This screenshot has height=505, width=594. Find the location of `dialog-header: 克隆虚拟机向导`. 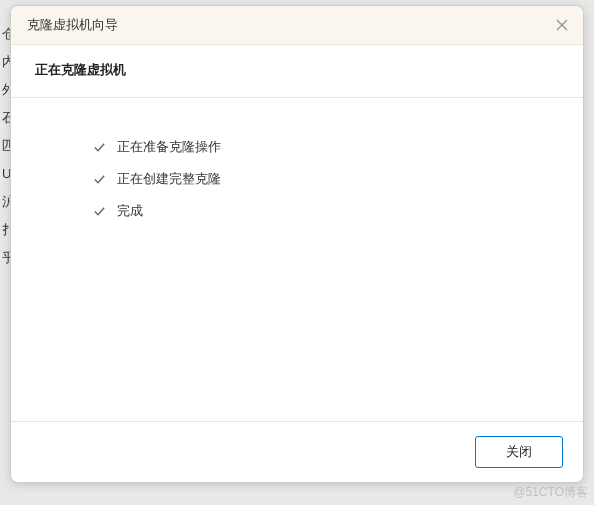

dialog-header: 克隆虚拟机向导 is located at coordinates (297, 26).